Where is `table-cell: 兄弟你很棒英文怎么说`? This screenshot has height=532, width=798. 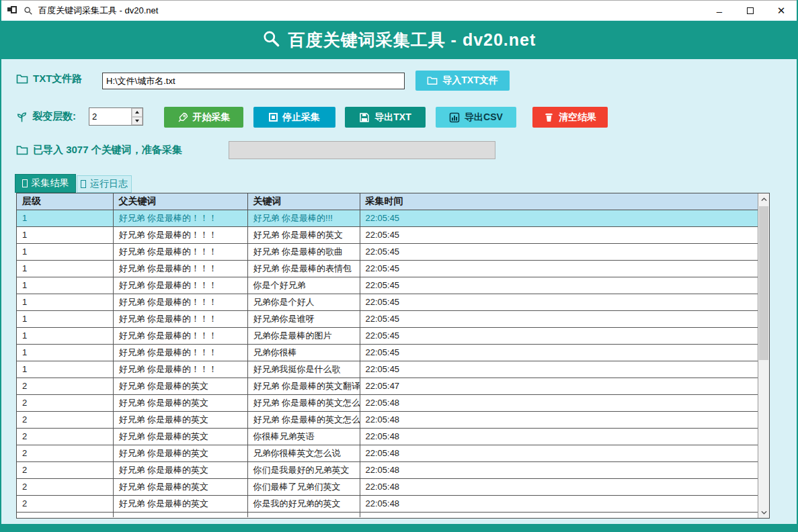 table-cell: 兄弟你很棒英文怎么说 is located at coordinates (304, 453).